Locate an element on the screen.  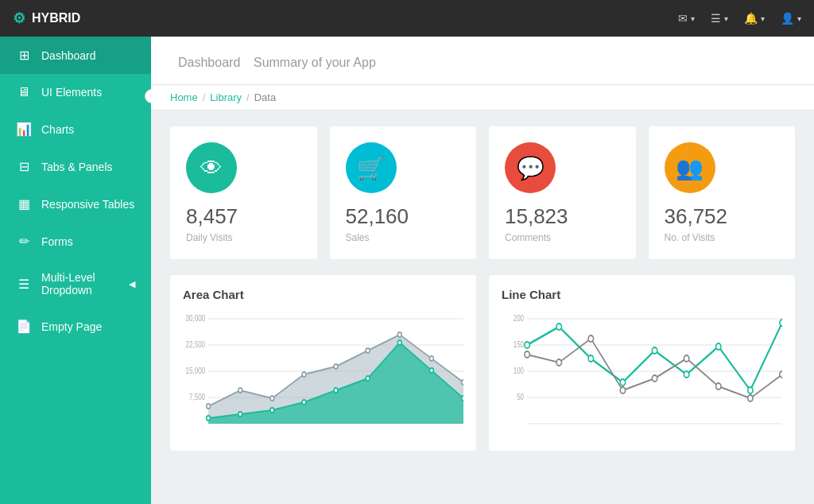
sidebar-item-dashboard: ⊞ Dashboard is located at coordinates (76, 56).